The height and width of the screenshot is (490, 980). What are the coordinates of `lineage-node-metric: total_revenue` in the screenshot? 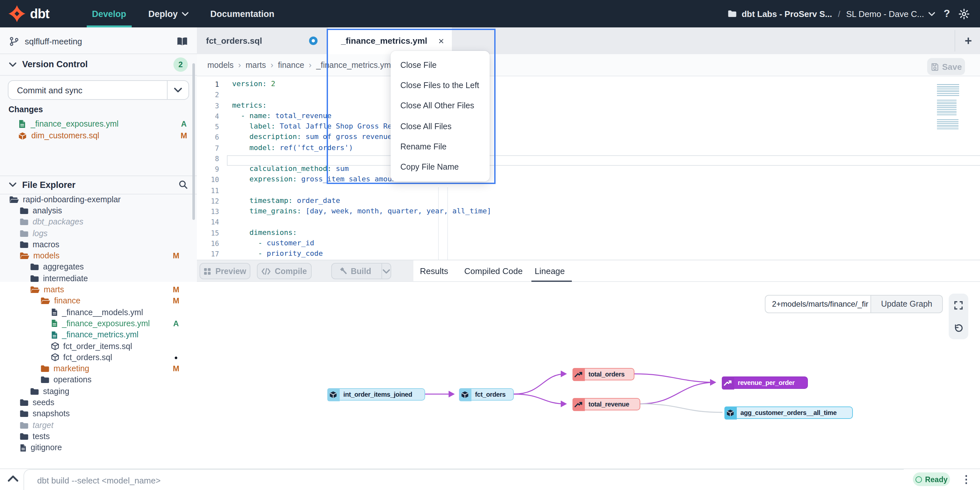 It's located at (606, 404).